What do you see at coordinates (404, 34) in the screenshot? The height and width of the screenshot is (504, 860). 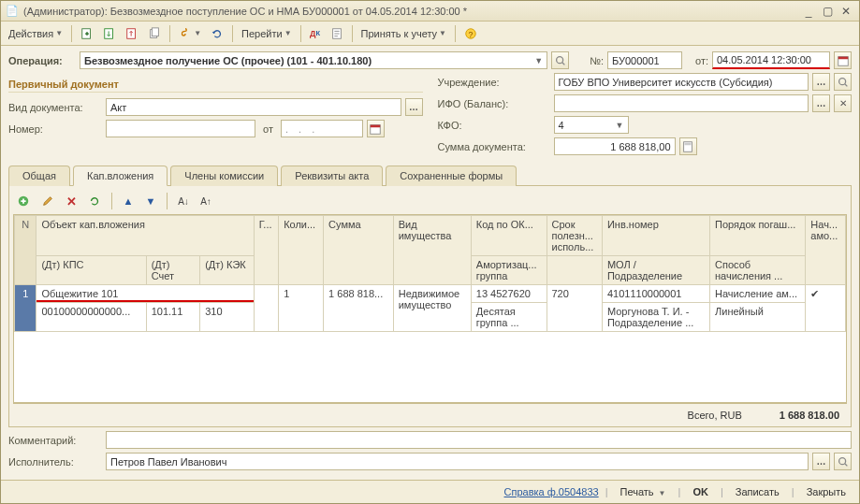 I see `accept-button: Принять к учету ▼` at bounding box center [404, 34].